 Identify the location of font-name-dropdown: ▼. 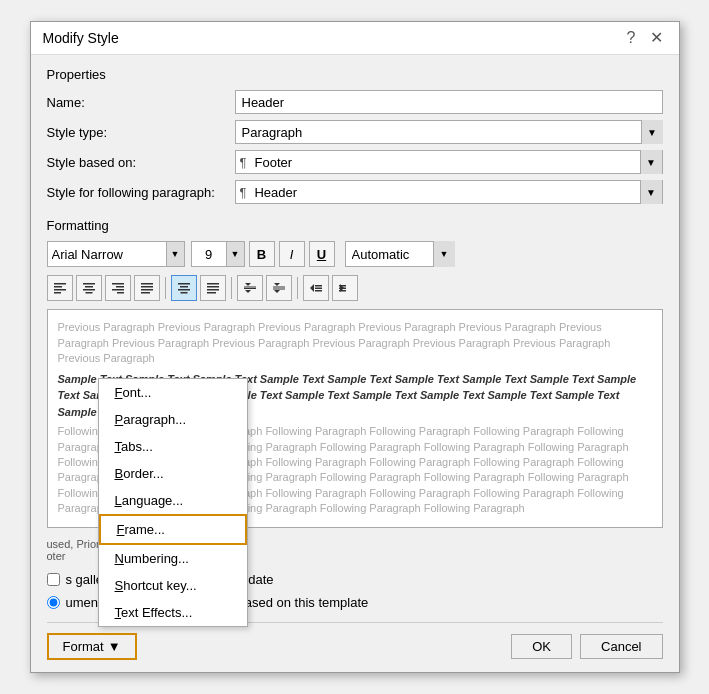
(176, 254).